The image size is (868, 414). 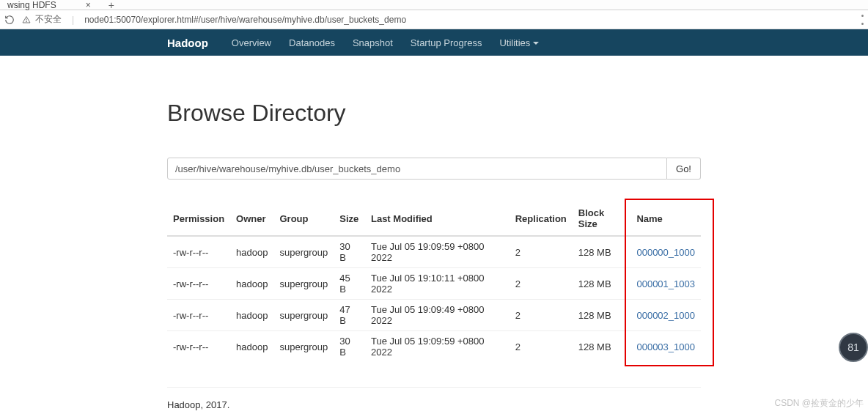 What do you see at coordinates (32, 5) in the screenshot?
I see `browser-tab-title: wsing HDFS` at bounding box center [32, 5].